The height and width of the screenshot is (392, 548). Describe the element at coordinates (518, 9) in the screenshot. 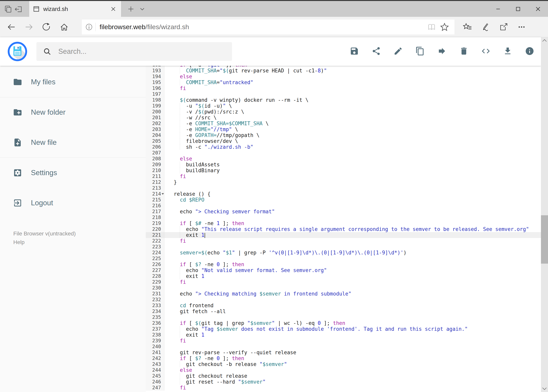

I see `maximize-button` at that location.